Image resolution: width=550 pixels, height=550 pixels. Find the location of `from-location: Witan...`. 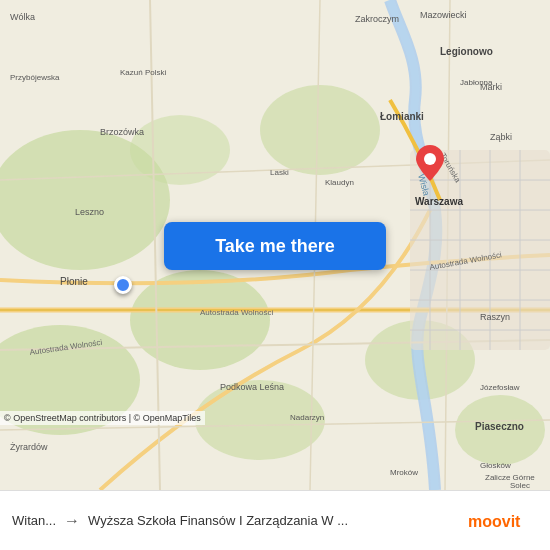

from-location: Witan... is located at coordinates (34, 520).